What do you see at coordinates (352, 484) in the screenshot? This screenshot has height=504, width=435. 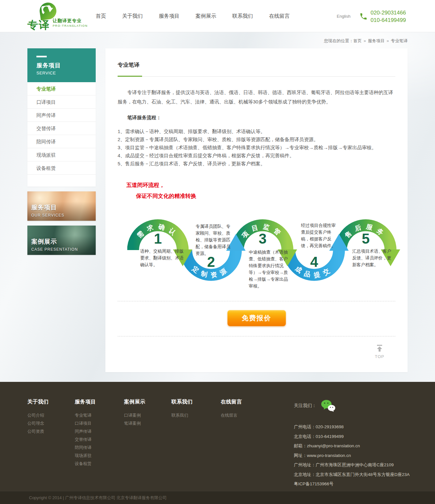 I see `contact-line: 粤ICP备17153966号` at bounding box center [352, 484].